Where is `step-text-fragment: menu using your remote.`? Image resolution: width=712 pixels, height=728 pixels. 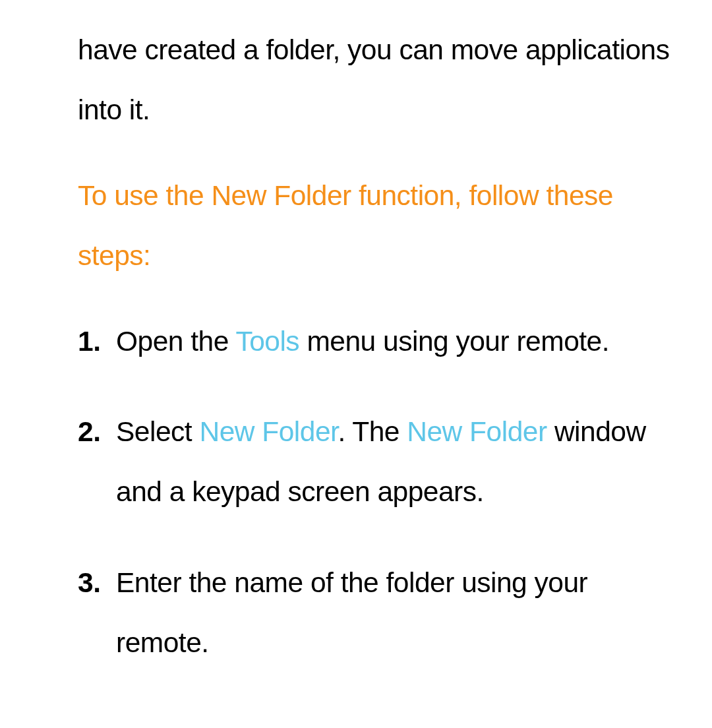 step-text-fragment: menu using your remote. is located at coordinates (454, 342).